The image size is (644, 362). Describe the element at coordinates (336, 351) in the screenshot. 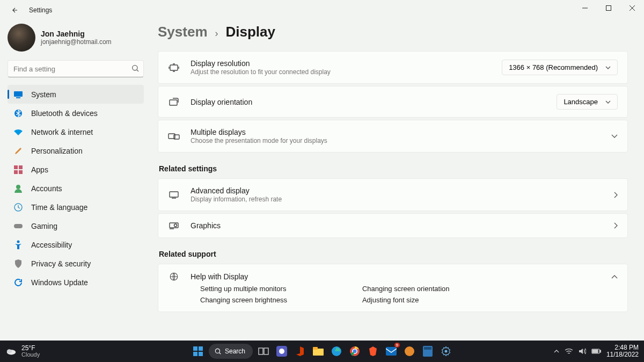

I see `taskbar-app-edge` at that location.